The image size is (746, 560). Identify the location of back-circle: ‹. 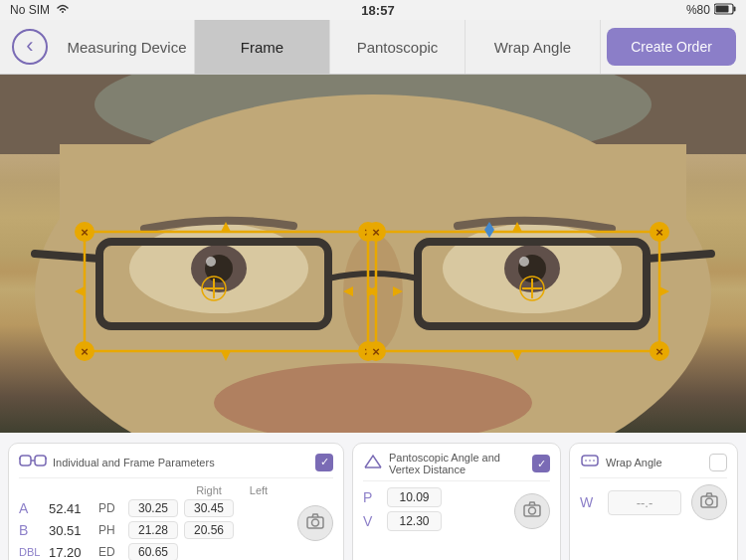
(30, 47).